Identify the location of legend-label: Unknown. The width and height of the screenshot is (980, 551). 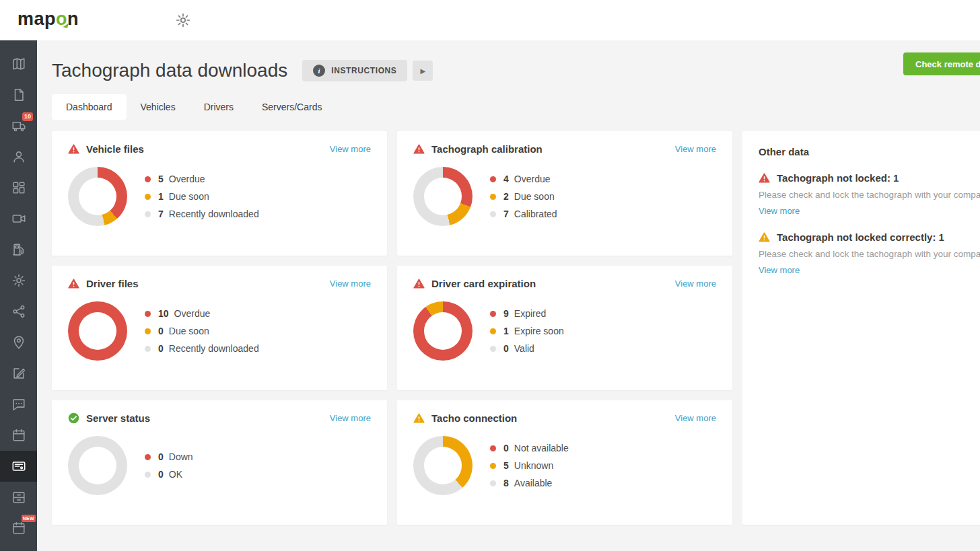
(534, 466).